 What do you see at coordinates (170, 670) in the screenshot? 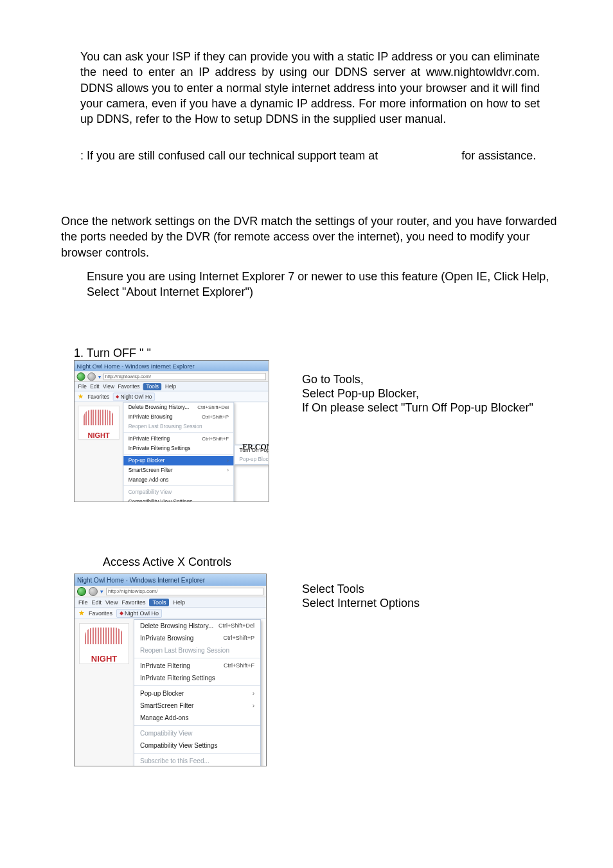
I see `screenshot-internet-options: Night Owl Home - Windows Internet Explor…` at bounding box center [170, 670].